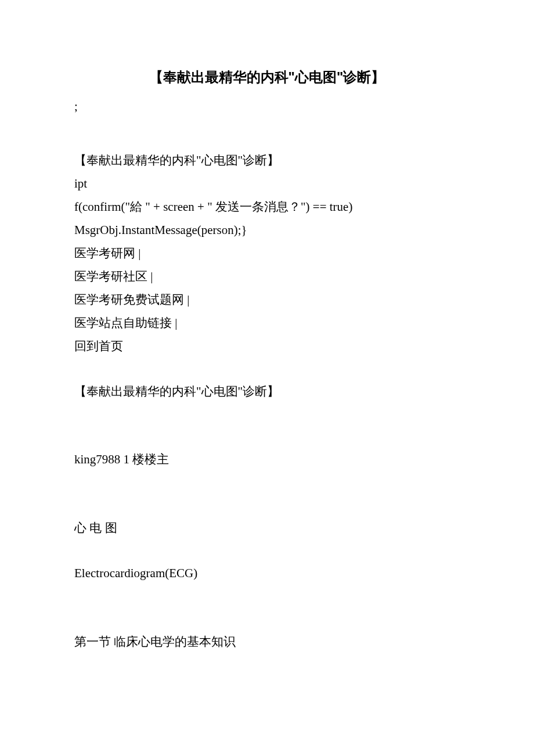 Image resolution: width=534 pixels, height=756 pixels. I want to click on repeat-header: 【奉献出最精华的内科"心电图"诊断】, so click(267, 392).